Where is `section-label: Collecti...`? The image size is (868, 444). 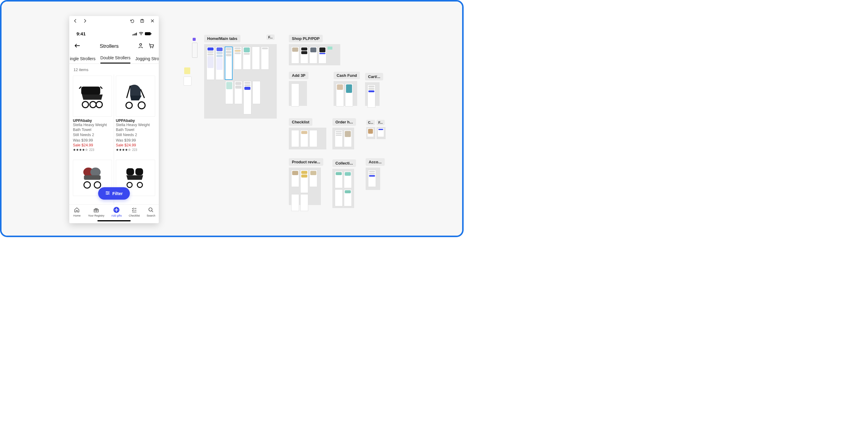 section-label: Collecti... is located at coordinates (344, 163).